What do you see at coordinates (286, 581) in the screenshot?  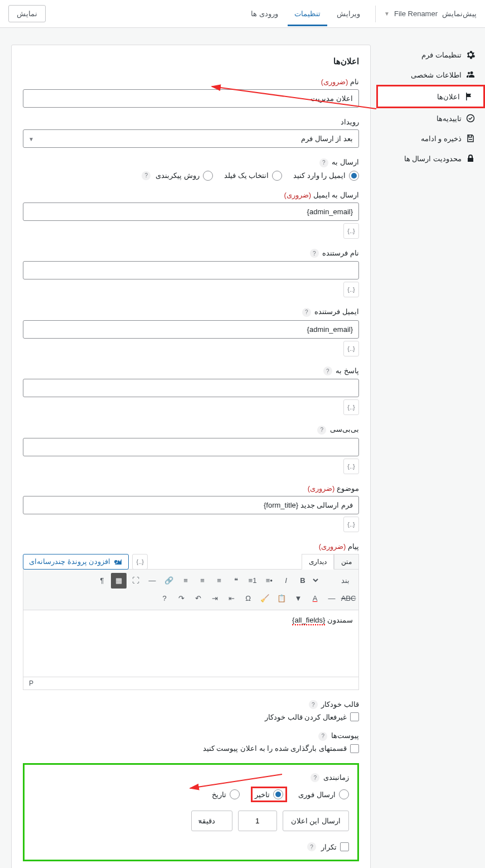 I see `italic-icon: I` at bounding box center [286, 581].